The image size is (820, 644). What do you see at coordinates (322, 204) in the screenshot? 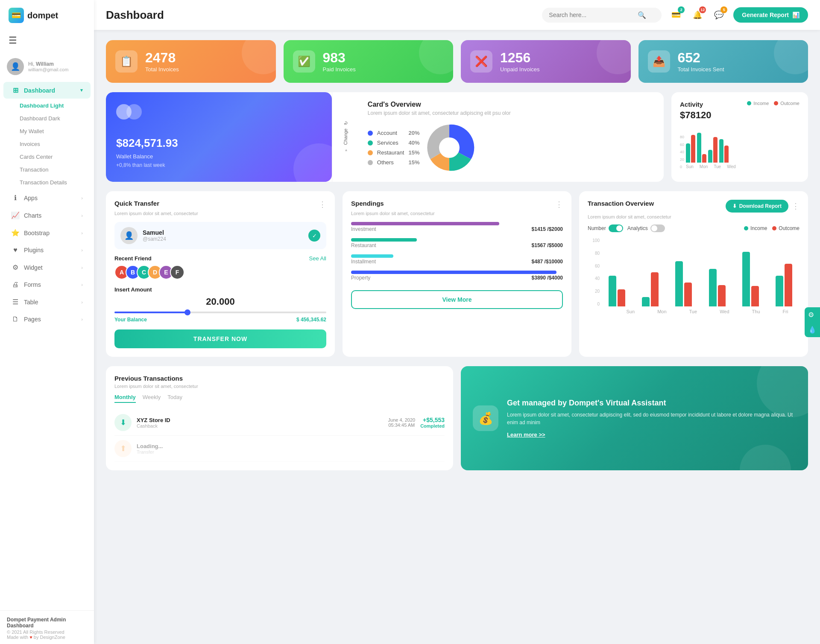
I see `quick-transfer-menu: ⋮` at bounding box center [322, 204].